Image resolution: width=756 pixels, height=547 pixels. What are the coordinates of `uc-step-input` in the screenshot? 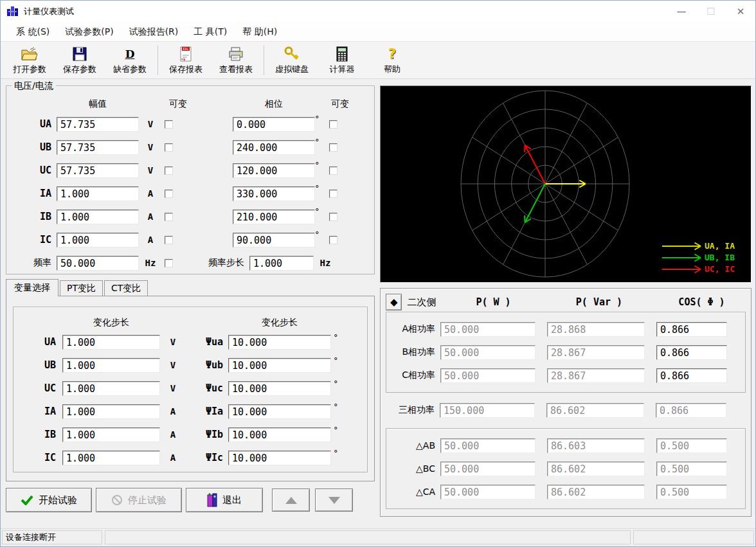 It's located at (111, 388).